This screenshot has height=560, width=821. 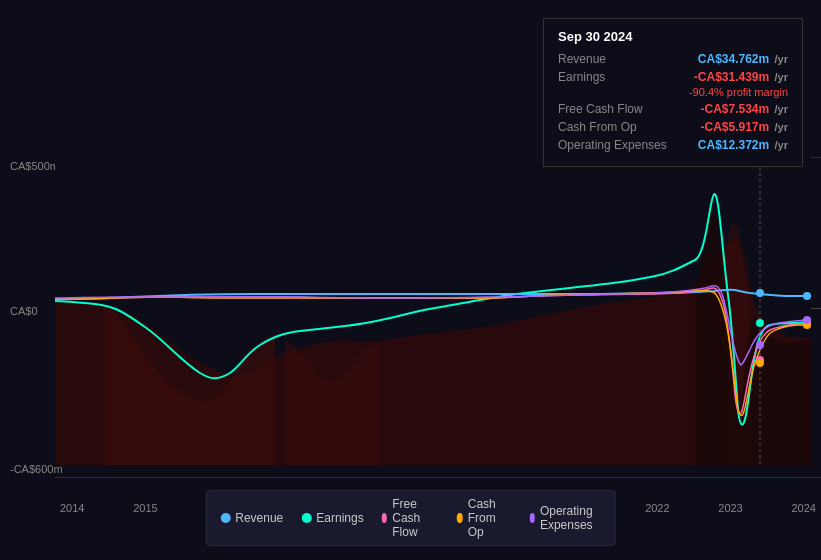 I want to click on legend-opex: Operating Expenses, so click(x=564, y=518).